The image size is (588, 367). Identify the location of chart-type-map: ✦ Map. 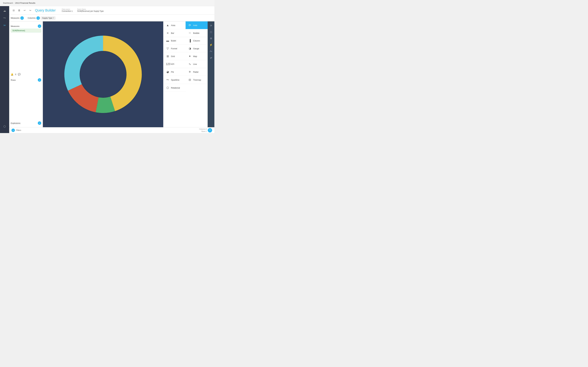
(197, 56).